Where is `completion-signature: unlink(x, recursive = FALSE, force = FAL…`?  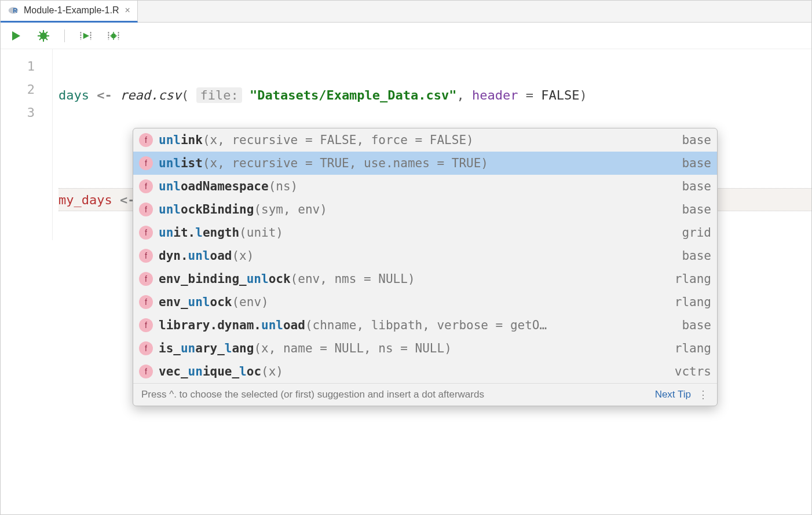 completion-signature: unlink(x, recursive = FALSE, force = FAL… is located at coordinates (415, 140).